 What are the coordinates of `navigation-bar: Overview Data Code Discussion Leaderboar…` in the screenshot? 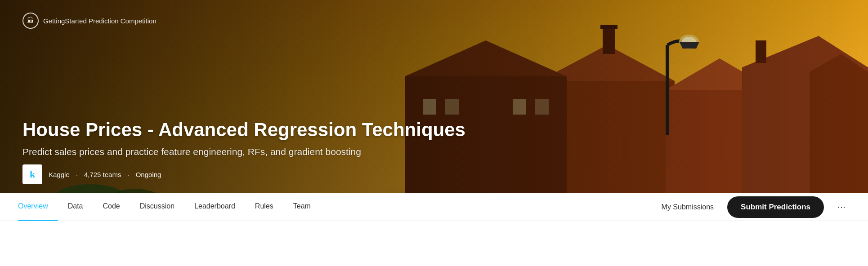 It's located at (434, 207).